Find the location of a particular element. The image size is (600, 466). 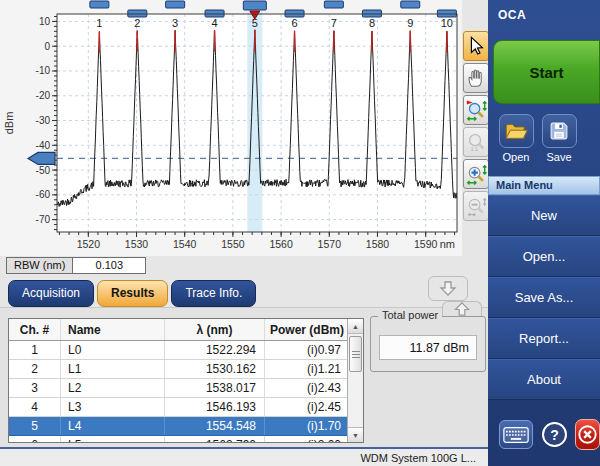

x-tick-label: 1590 is located at coordinates (426, 244).